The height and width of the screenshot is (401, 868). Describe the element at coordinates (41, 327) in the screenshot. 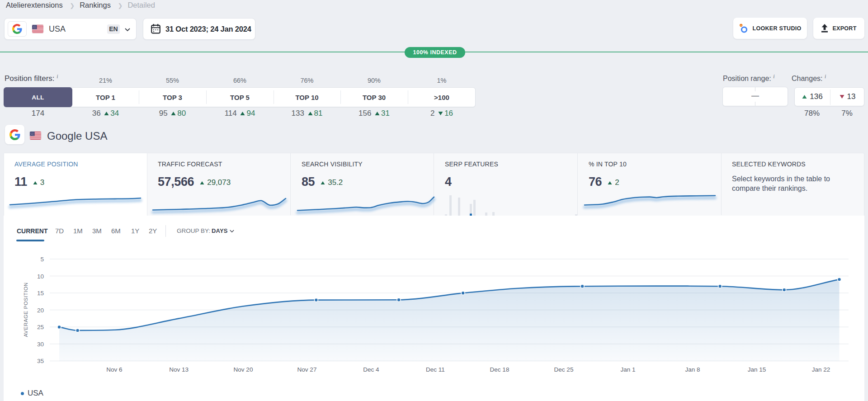

I see `svg-text: 25` at that location.